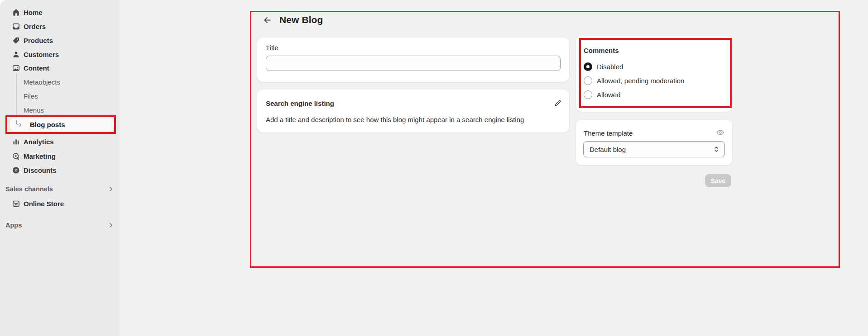 This screenshot has height=336, width=868. Describe the element at coordinates (60, 54) in the screenshot. I see `sidebar-item-customers: Customers` at that location.